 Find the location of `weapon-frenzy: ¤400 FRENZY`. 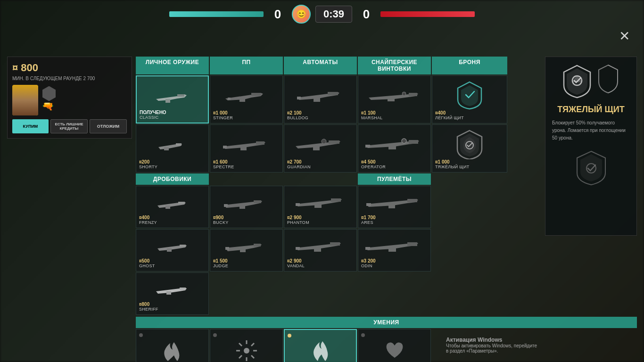

weapon-frenzy: ¤400 FRENZY is located at coordinates (173, 207).